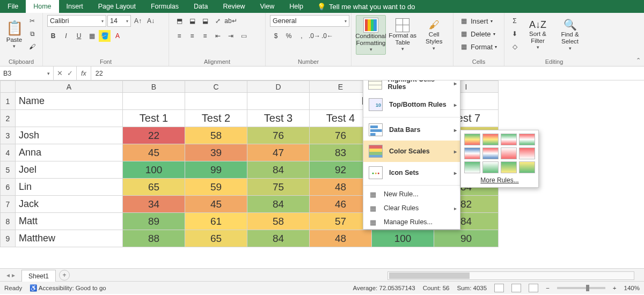 This screenshot has height=295, width=644. What do you see at coordinates (511, 276) in the screenshot?
I see `horizontal-scrollbar` at bounding box center [511, 276].